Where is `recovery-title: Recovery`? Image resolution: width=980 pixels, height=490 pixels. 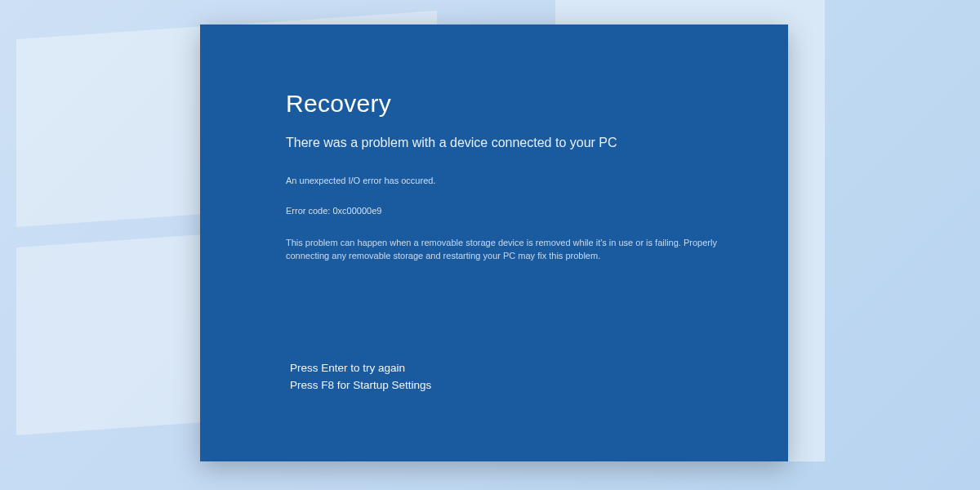
recovery-title: Recovery is located at coordinates (514, 104).